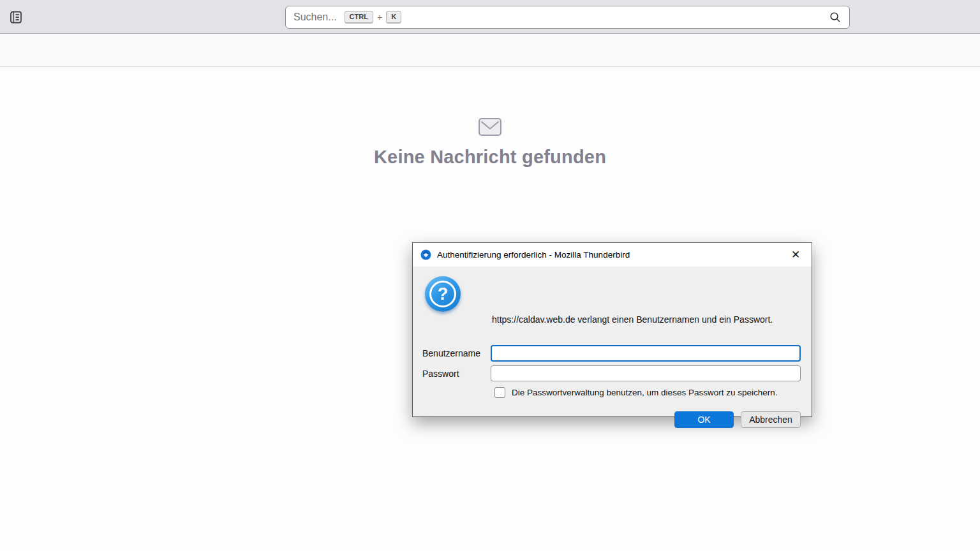 The width and height of the screenshot is (980, 551). I want to click on dialog-titlebar: Authentifizierung erforderlich - Mozilla…, so click(612, 255).